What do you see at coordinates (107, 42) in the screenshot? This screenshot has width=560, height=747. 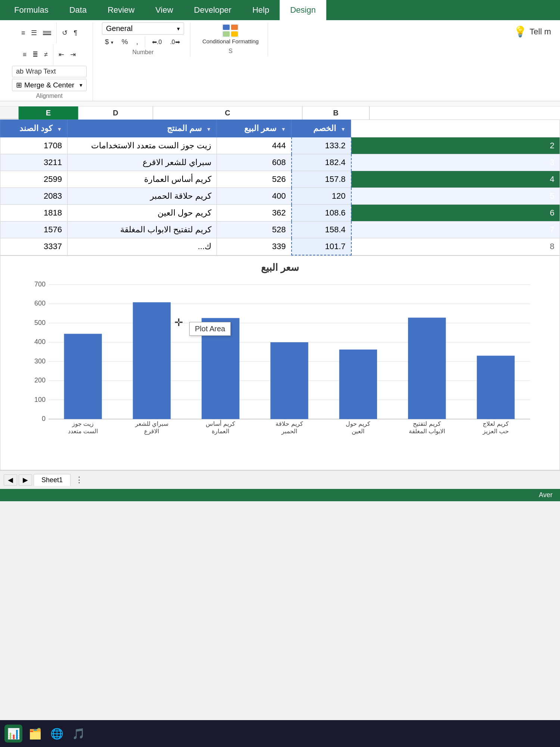 I see `dollar-icon: $` at bounding box center [107, 42].